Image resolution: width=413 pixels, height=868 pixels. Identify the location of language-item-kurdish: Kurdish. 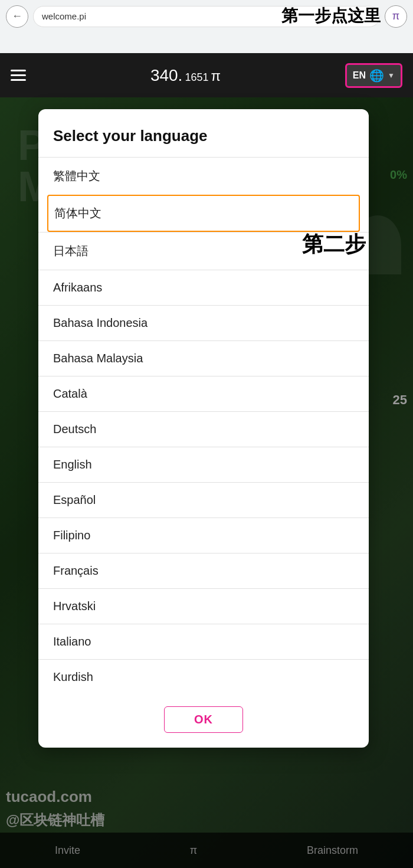
(204, 677).